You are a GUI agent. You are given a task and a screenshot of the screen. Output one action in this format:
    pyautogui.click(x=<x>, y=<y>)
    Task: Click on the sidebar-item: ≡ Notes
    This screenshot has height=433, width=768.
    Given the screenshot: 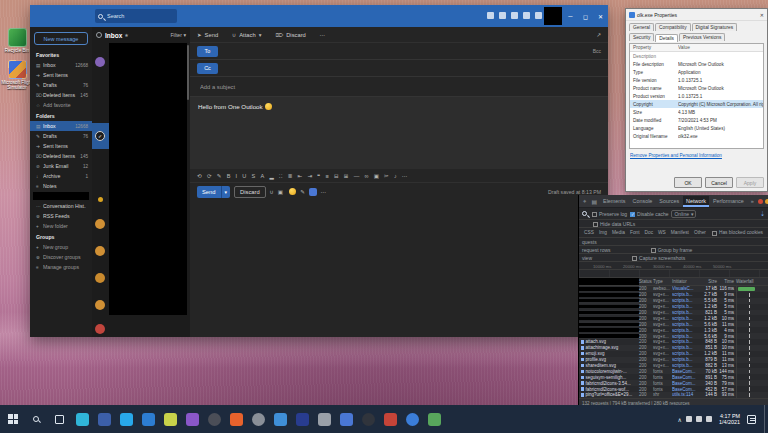 What is the action you would take?
    pyautogui.click(x=61, y=186)
    